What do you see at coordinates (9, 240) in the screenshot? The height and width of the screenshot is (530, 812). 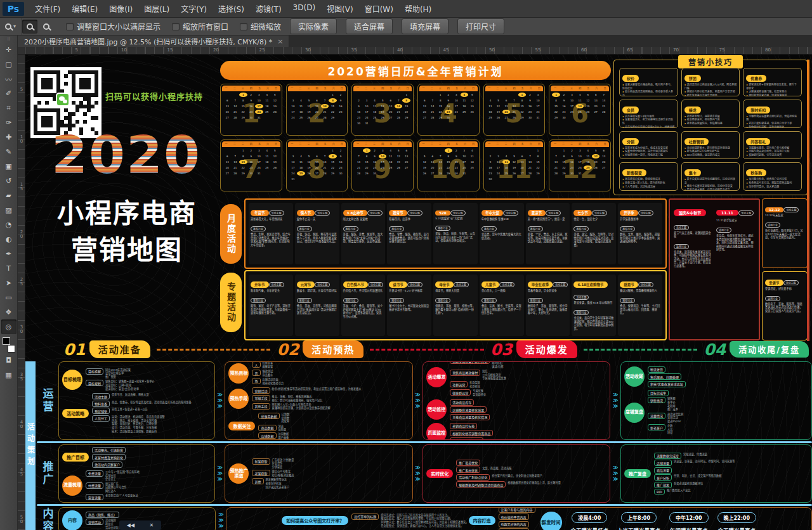 I see `dodge-tool: ◐` at bounding box center [9, 240].